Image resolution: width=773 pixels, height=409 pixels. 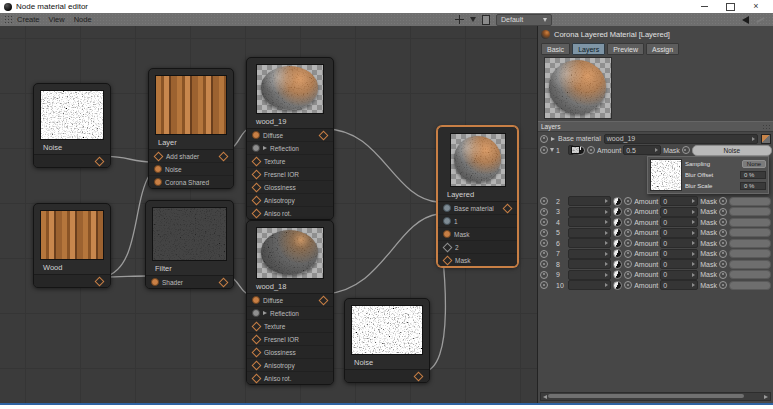 What do you see at coordinates (626, 49) in the screenshot?
I see `tab-preview: Preview` at bounding box center [626, 49].